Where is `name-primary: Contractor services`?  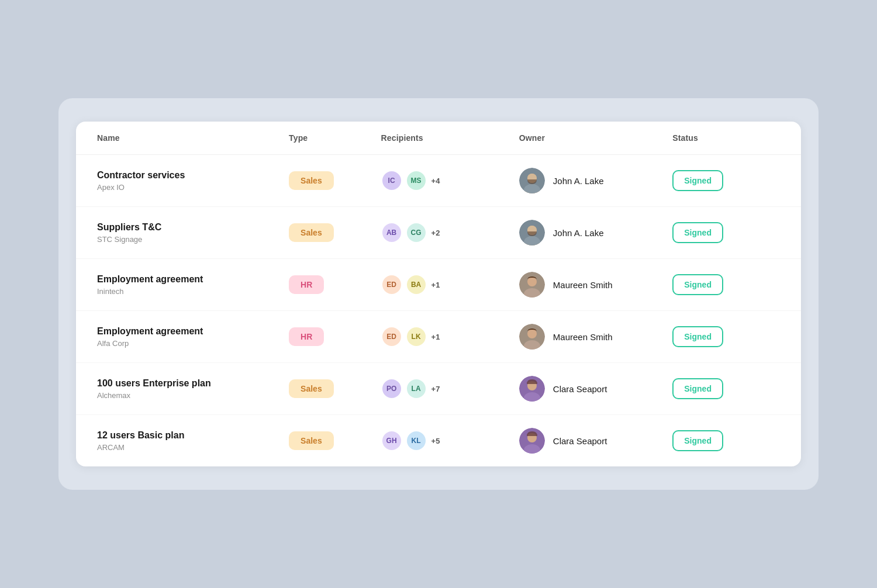
name-primary: Contractor services is located at coordinates (193, 175).